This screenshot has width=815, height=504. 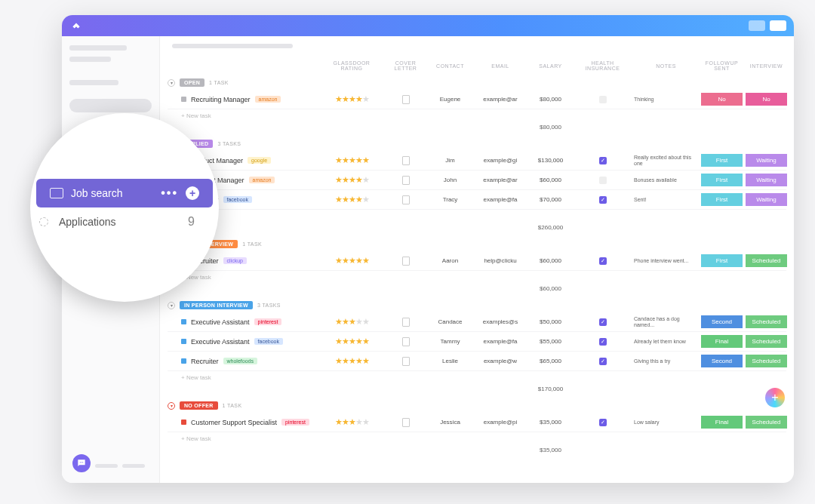 What do you see at coordinates (477, 180) in the screenshot?
I see `task-row: Account Manager amazon ★★★★★ John exampl…` at bounding box center [477, 180].